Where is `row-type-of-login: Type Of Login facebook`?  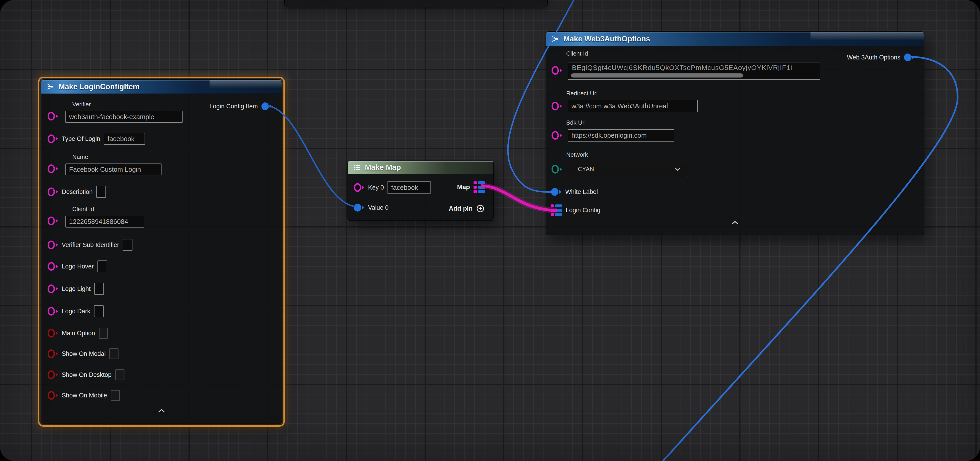 row-type-of-login: Type Of Login facebook is located at coordinates (96, 139).